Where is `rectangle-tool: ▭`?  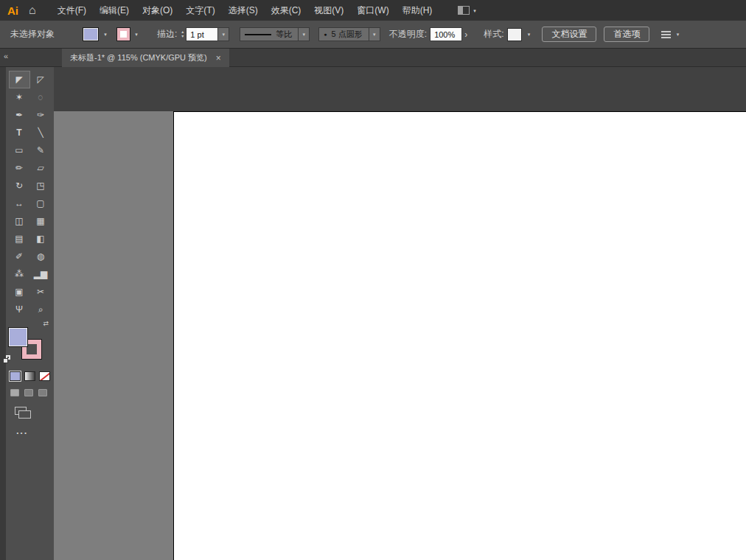
rectangle-tool: ▭ is located at coordinates (19, 150).